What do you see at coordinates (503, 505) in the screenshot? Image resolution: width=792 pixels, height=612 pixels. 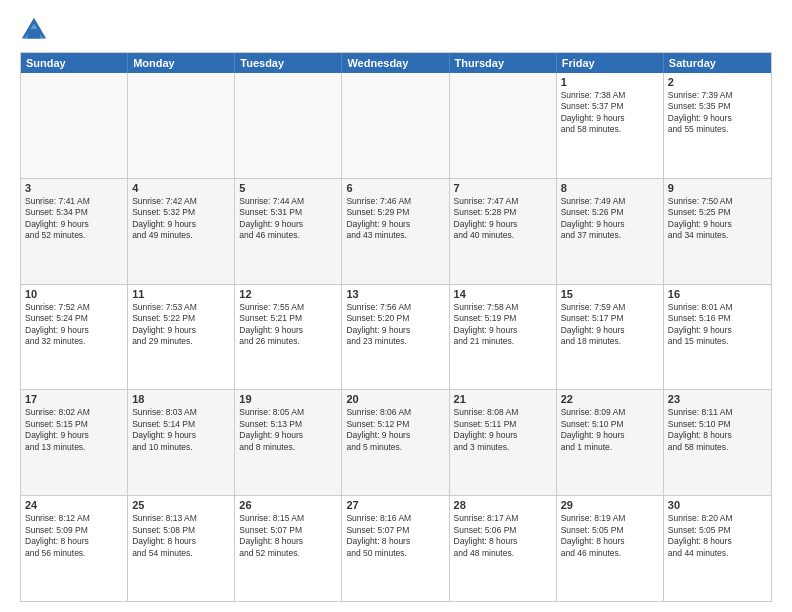 I see `day-number: 28` at bounding box center [503, 505].